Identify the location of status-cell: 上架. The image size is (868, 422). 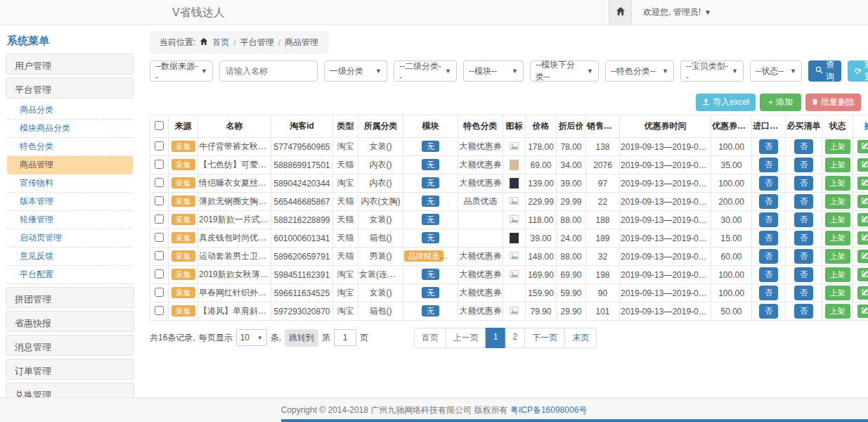
(838, 165).